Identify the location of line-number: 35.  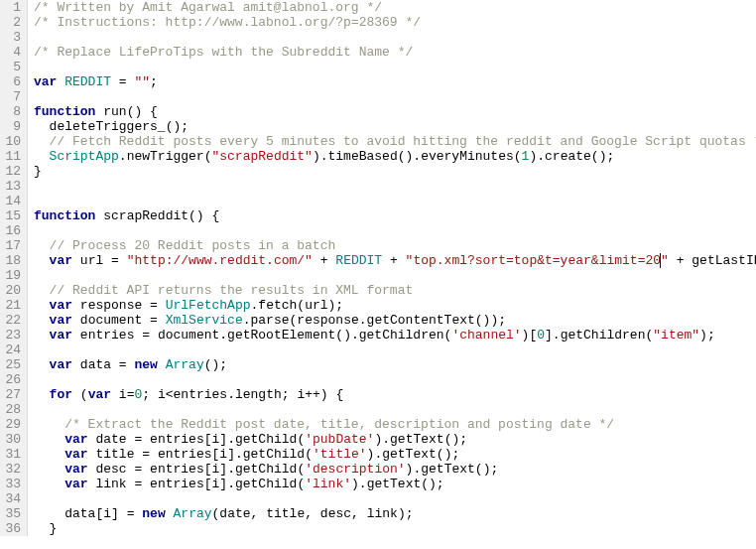
(12, 514).